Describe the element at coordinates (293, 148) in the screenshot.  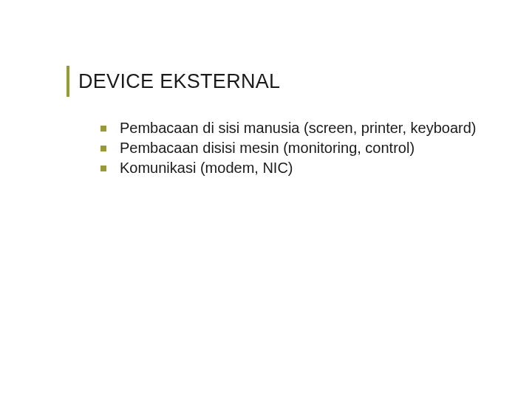
I see `list-item: Pembacaan disisi mesin (monitoring, cont…` at that location.